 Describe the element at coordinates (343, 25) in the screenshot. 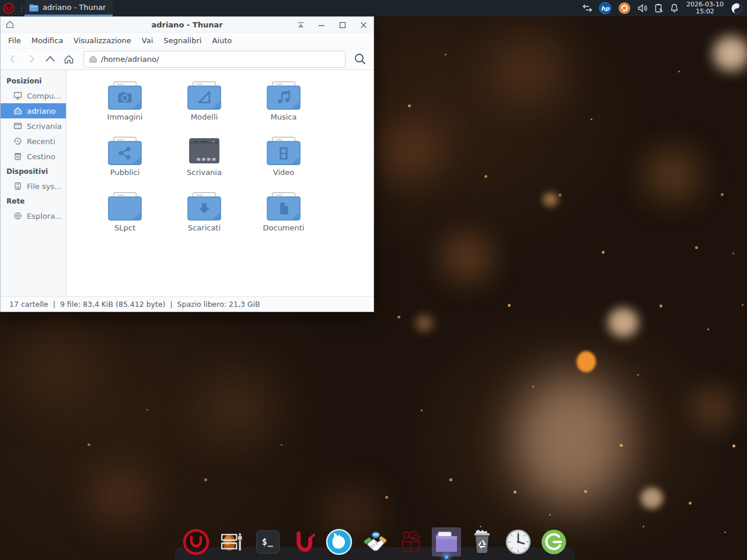

I see `maximize-button` at that location.